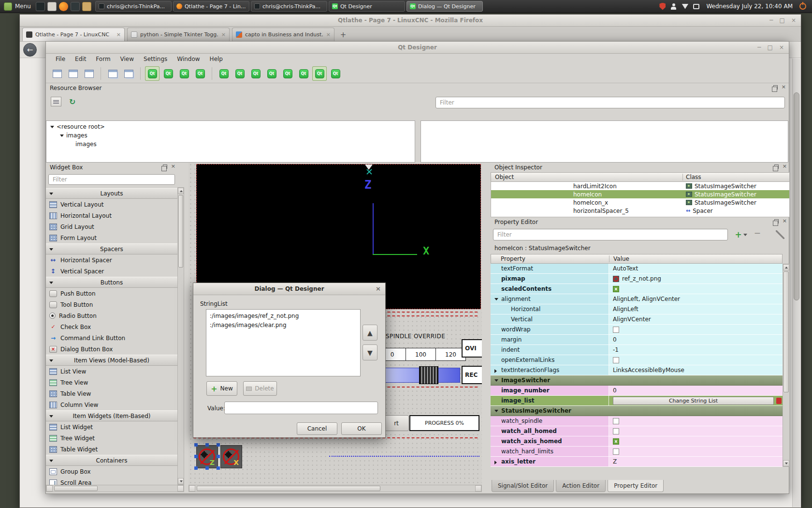 Image resolution: width=812 pixels, height=508 pixels. What do you see at coordinates (211, 6) in the screenshot?
I see `taskbar-window-firefox: Qtlathe - Page 7 - Lin...` at bounding box center [211, 6].